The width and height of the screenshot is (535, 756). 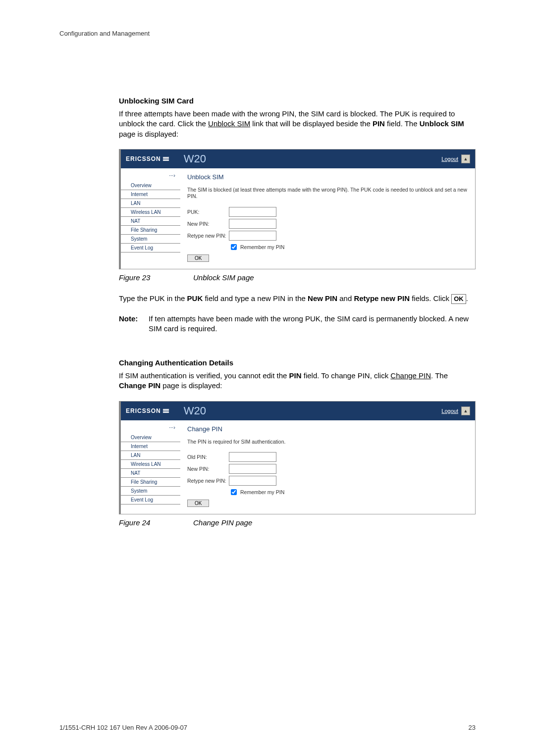 What do you see at coordinates (148, 159) in the screenshot?
I see `ericsson-logo: ERICSSON` at bounding box center [148, 159].